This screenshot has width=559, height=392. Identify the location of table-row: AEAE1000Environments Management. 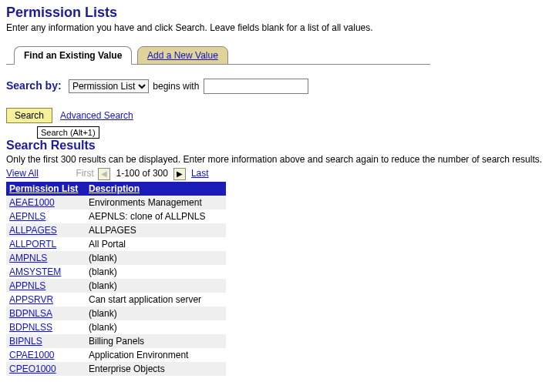
(116, 203).